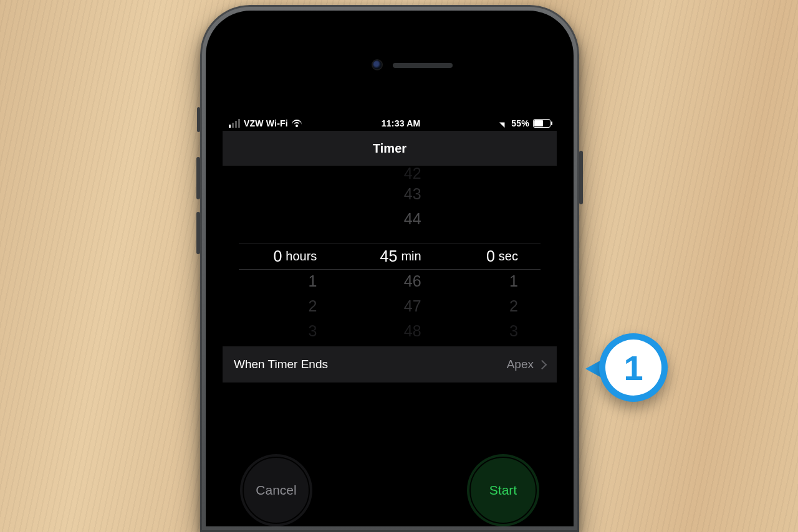 This screenshot has height=532, width=798. I want to click on start-button-label: Start, so click(503, 490).